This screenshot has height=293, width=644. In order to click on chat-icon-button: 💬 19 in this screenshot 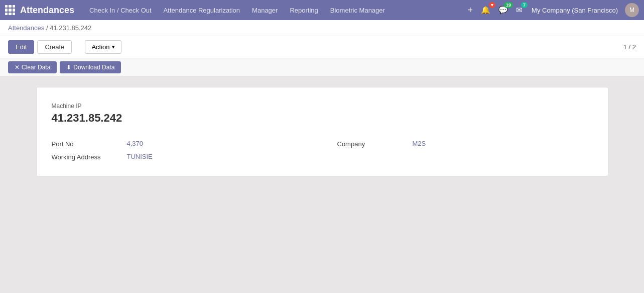, I will do `click(503, 10)`.